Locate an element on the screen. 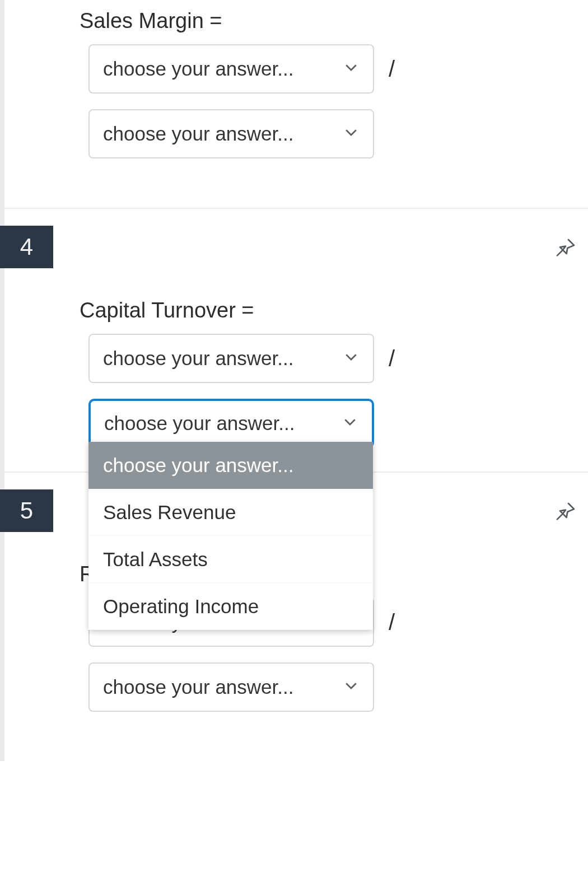 The height and width of the screenshot is (896, 588). question-title: Sales Margin = is located at coordinates (334, 21).